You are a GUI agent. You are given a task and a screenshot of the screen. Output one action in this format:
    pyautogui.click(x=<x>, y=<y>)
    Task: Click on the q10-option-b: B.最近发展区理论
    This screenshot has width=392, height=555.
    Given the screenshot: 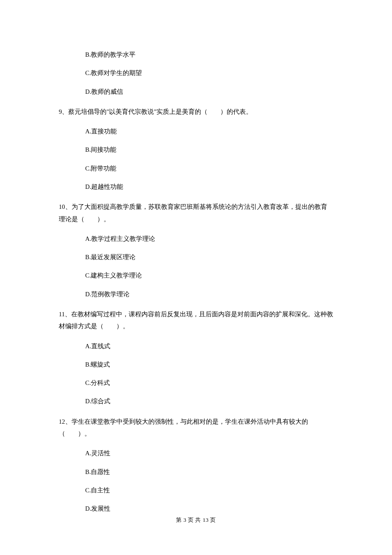 What is the action you would take?
    pyautogui.click(x=196, y=257)
    